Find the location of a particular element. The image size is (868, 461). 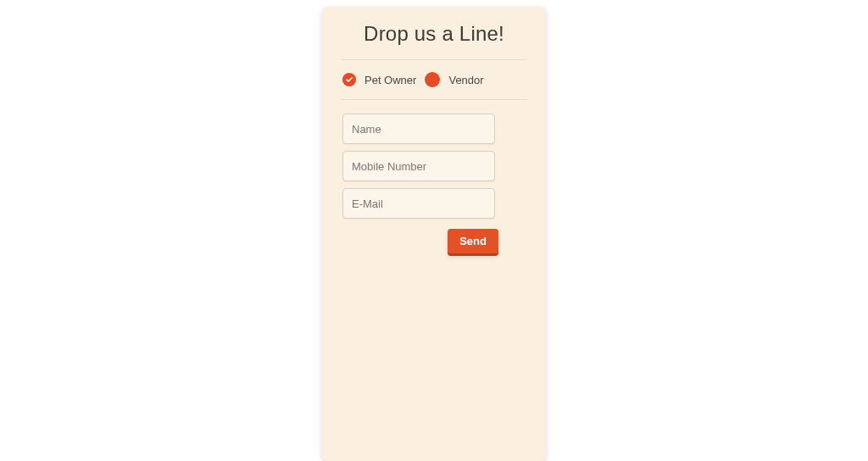

send-button: Send is located at coordinates (473, 241).